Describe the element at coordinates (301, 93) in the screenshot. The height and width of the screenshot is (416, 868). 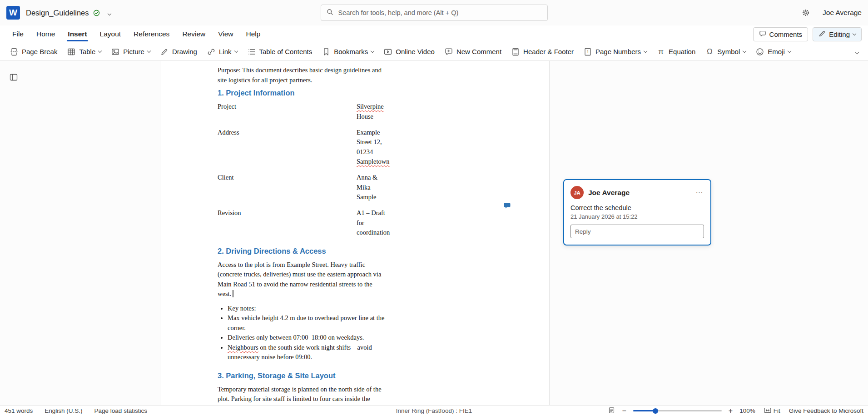
I see `heading-project-information: 1. Project Information` at that location.